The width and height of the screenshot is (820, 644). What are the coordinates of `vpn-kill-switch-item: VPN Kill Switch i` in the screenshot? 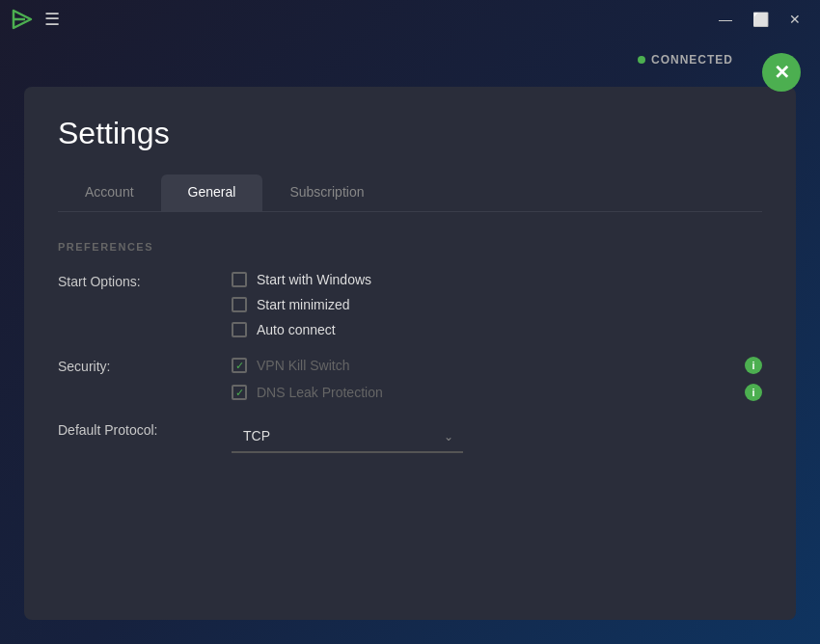 It's located at (497, 365).